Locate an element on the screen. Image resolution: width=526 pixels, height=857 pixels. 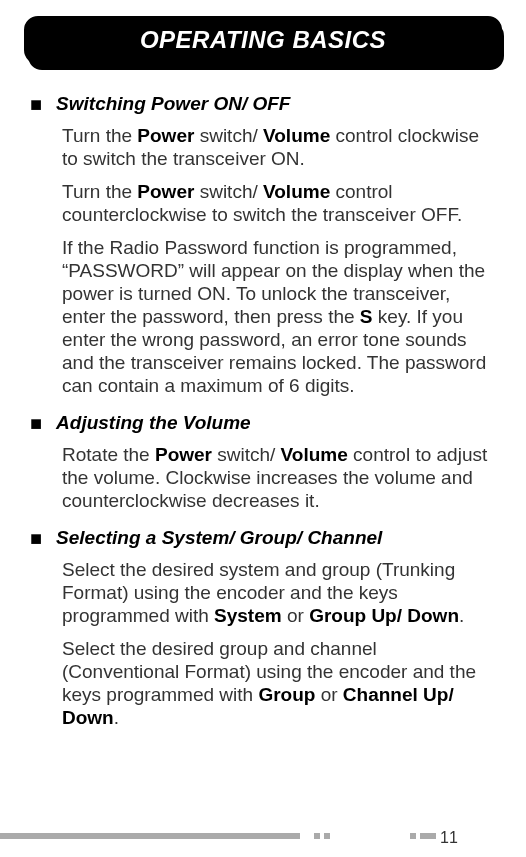
paragraph: Turn the Power switch/ Volume control cl… is located at coordinates (279, 147).